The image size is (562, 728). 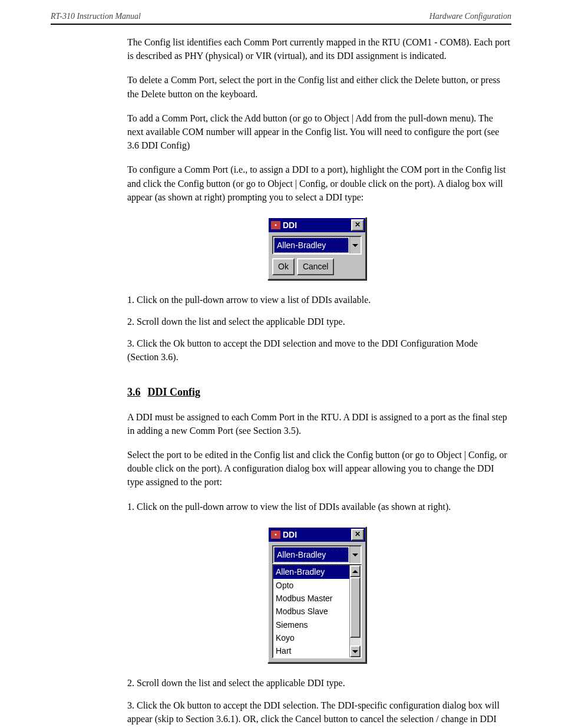 What do you see at coordinates (316, 266) in the screenshot?
I see `cancel-button: Cancel` at bounding box center [316, 266].